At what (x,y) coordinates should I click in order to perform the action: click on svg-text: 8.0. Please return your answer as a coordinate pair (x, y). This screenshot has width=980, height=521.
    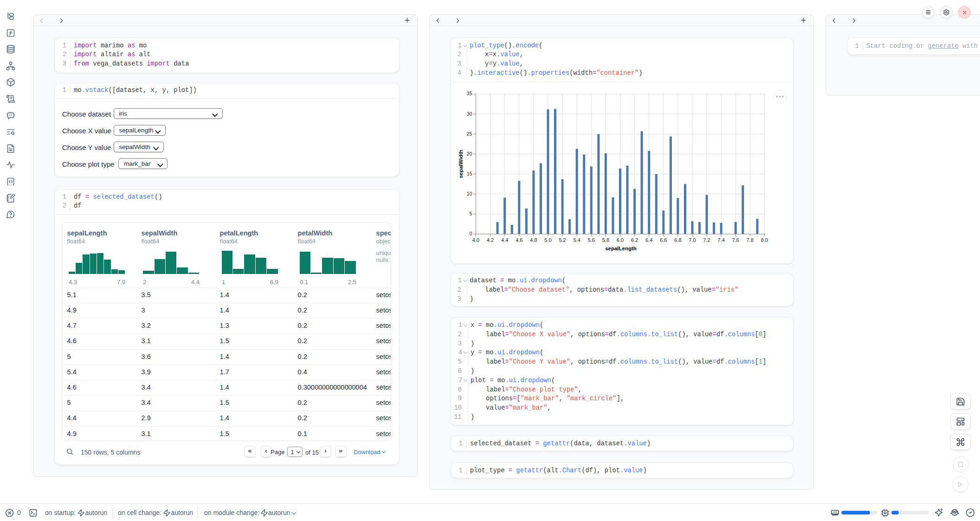
    Looking at the image, I should click on (765, 240).